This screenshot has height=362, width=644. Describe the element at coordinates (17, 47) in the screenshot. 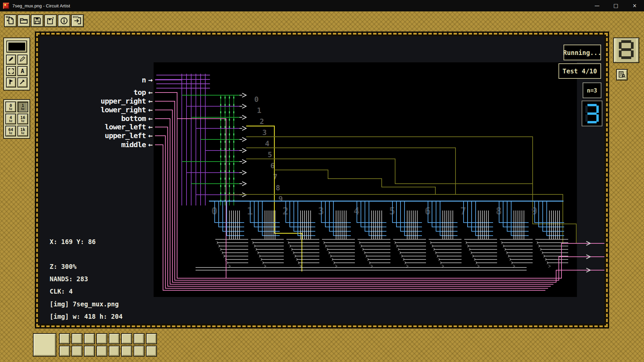

I see `current-color-swatch` at that location.